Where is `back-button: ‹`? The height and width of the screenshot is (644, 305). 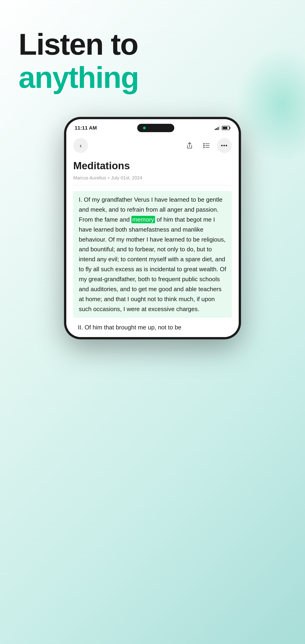 back-button: ‹ is located at coordinates (80, 146).